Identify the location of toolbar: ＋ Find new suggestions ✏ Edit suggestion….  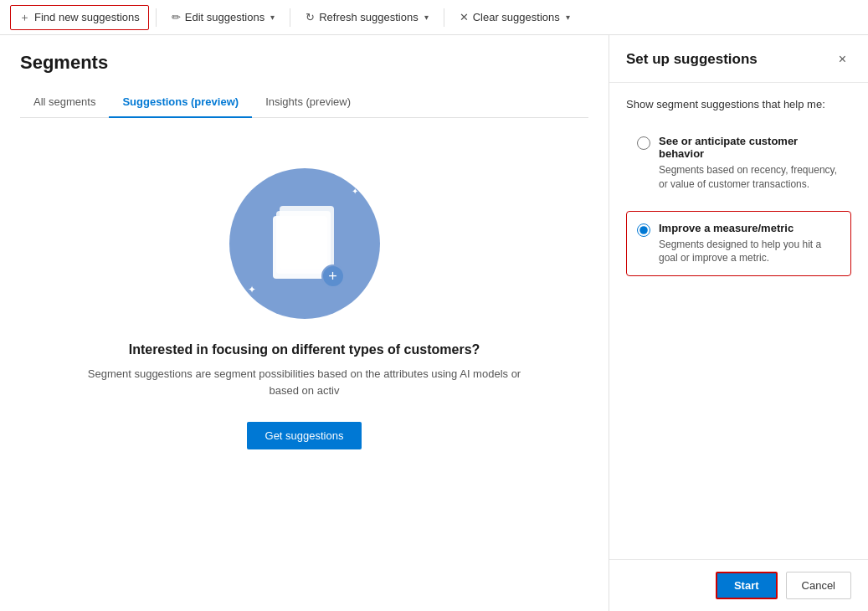
(434, 18).